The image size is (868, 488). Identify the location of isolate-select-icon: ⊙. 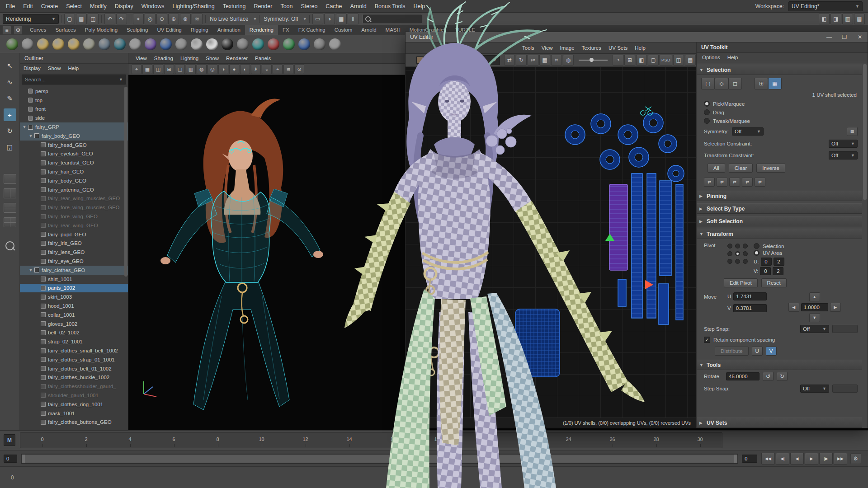
(299, 69).